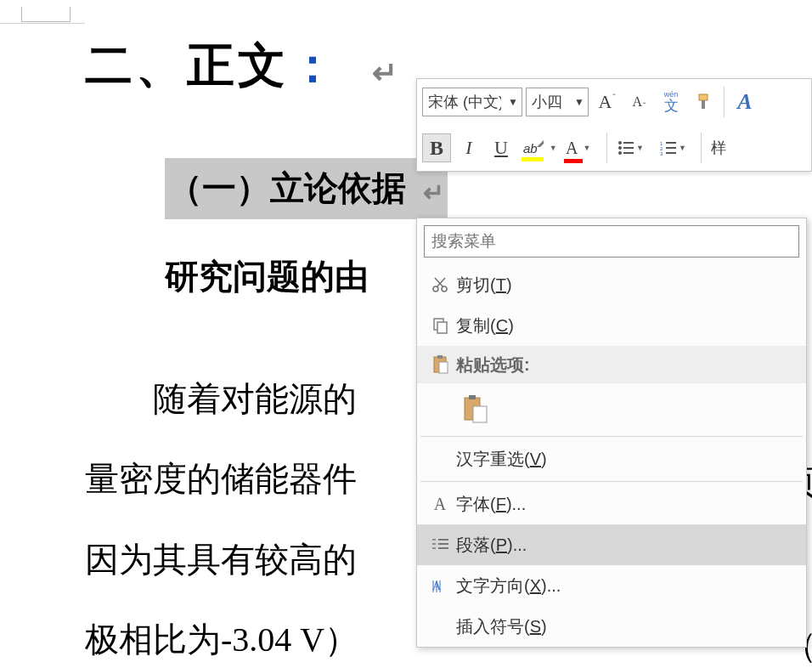 This screenshot has width=812, height=668. Describe the element at coordinates (628, 286) in the screenshot. I see `menu-label: 剪切(T)` at that location.